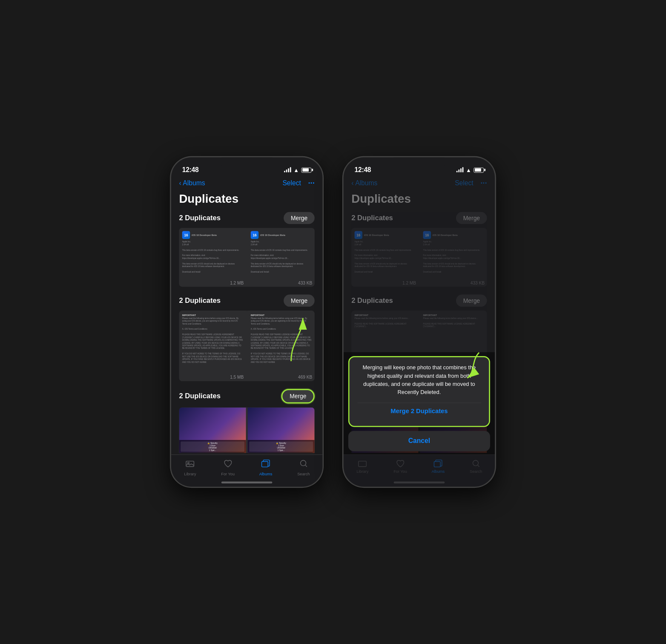 The width and height of the screenshot is (666, 644). Describe the element at coordinates (353, 183) in the screenshot. I see `chevron-left-icon-right: ‹` at that location.